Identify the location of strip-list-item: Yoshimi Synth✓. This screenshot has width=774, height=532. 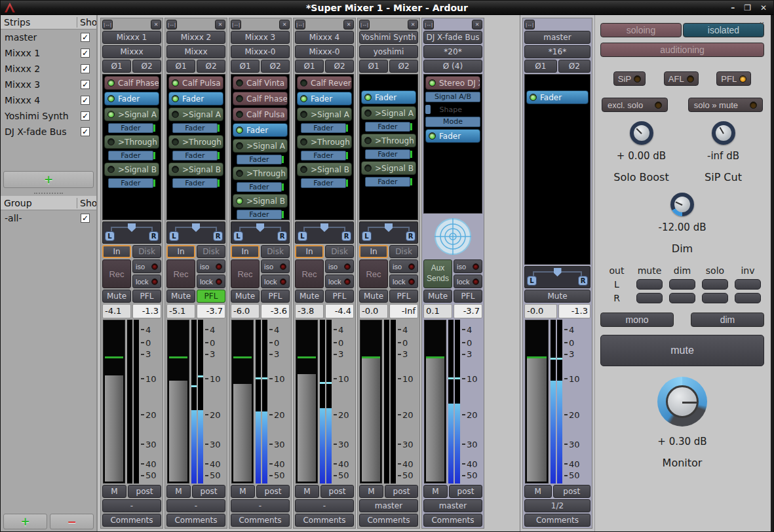
(48, 116).